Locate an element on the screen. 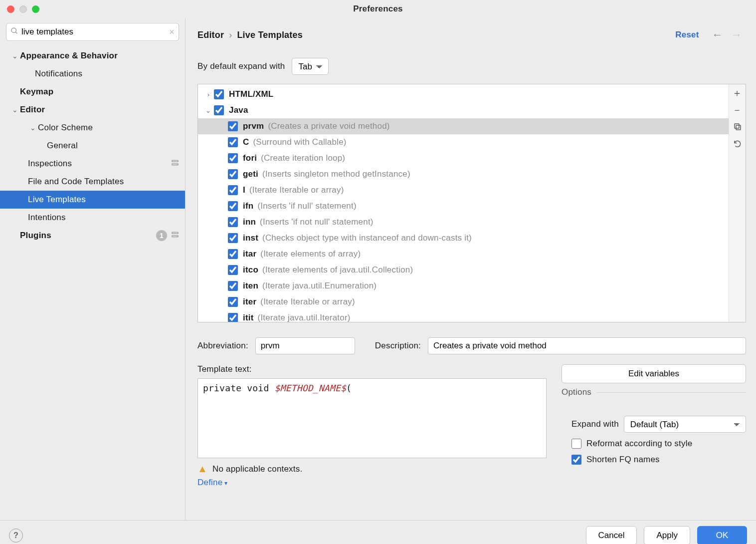 Image resolution: width=756 pixels, height=544 pixels. template-item-geti: geti(Inserts singleton method getInstanc… is located at coordinates (463, 174).